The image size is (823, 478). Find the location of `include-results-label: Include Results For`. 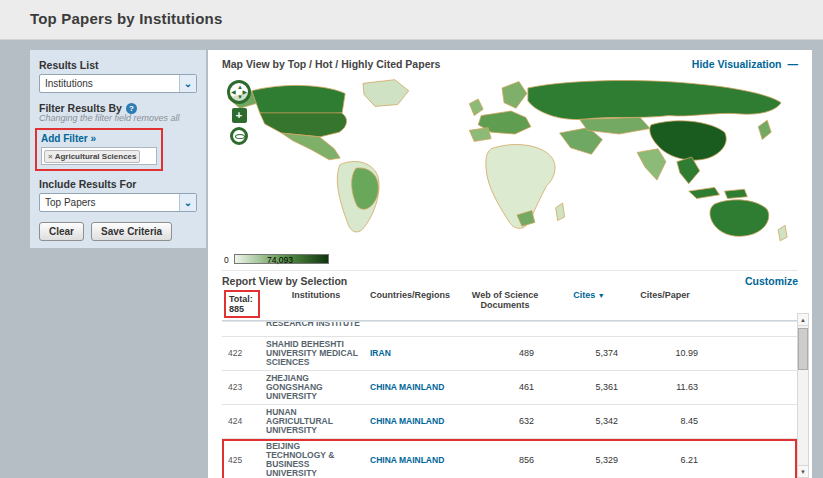

include-results-label: Include Results For is located at coordinates (118, 184).